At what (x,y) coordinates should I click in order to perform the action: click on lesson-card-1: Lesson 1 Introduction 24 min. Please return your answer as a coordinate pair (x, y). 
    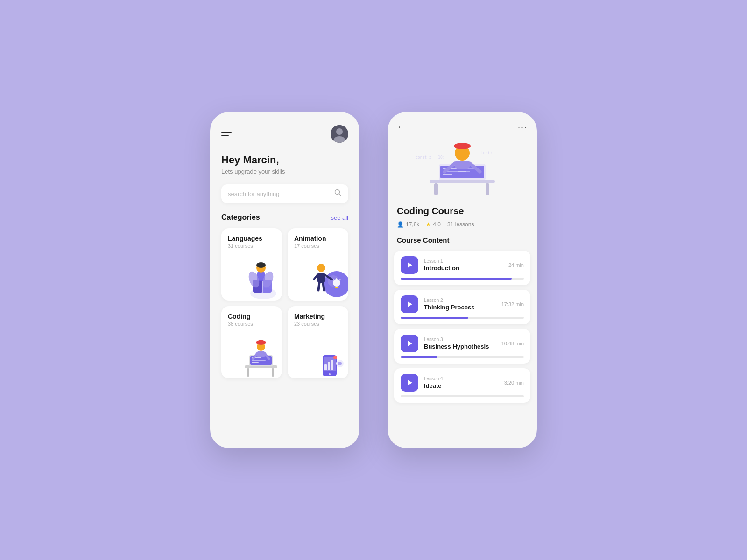
    Looking at the image, I should click on (462, 268).